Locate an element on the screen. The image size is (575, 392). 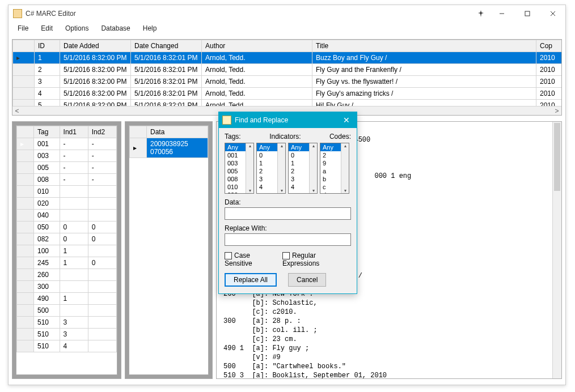
column-header: Title is located at coordinates (424, 46).